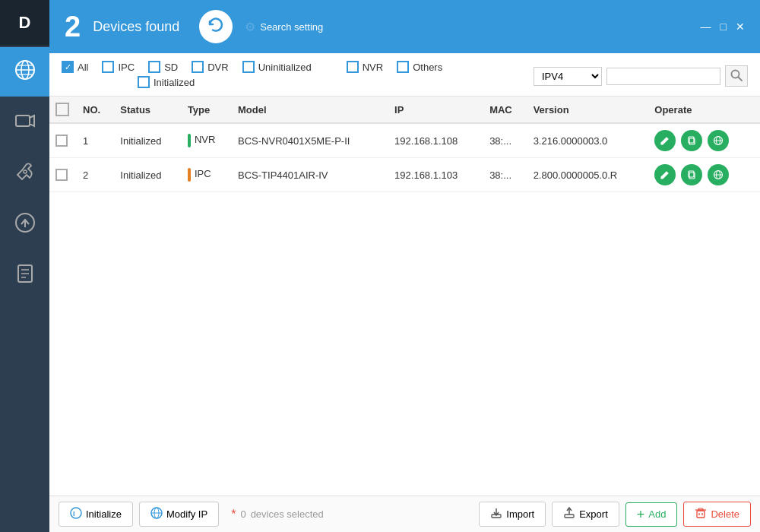 The image size is (760, 532). What do you see at coordinates (96, 109) in the screenshot?
I see `col-no: NO.` at bounding box center [96, 109].